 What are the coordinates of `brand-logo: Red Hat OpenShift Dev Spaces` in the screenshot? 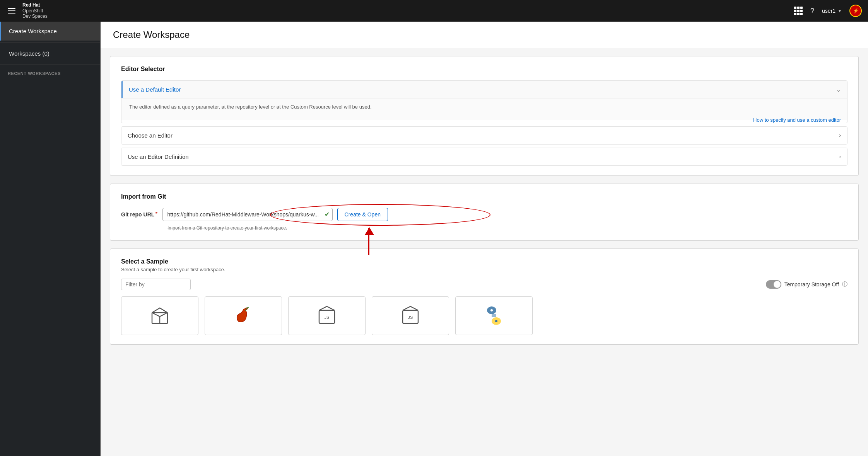 It's located at (35, 11).